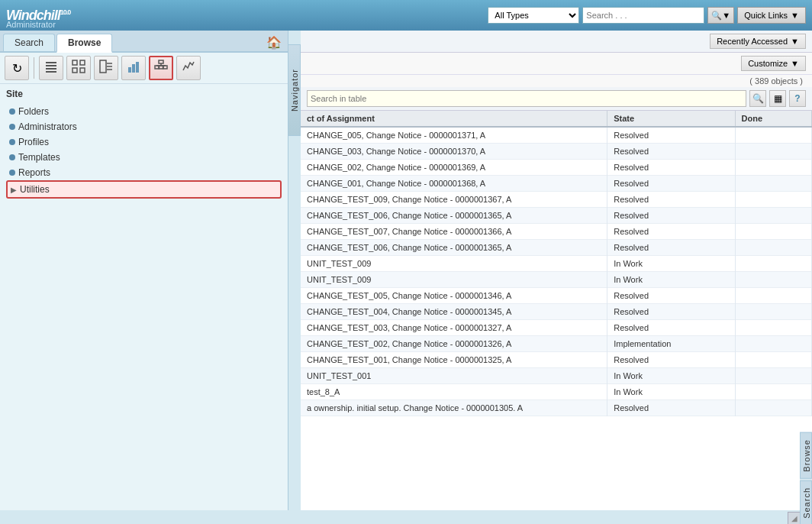 The width and height of the screenshot is (812, 524). Describe the element at coordinates (454, 232) in the screenshot. I see `cell-assignment: CHANGE_TEST_007, Change Notice - 0000001…` at that location.